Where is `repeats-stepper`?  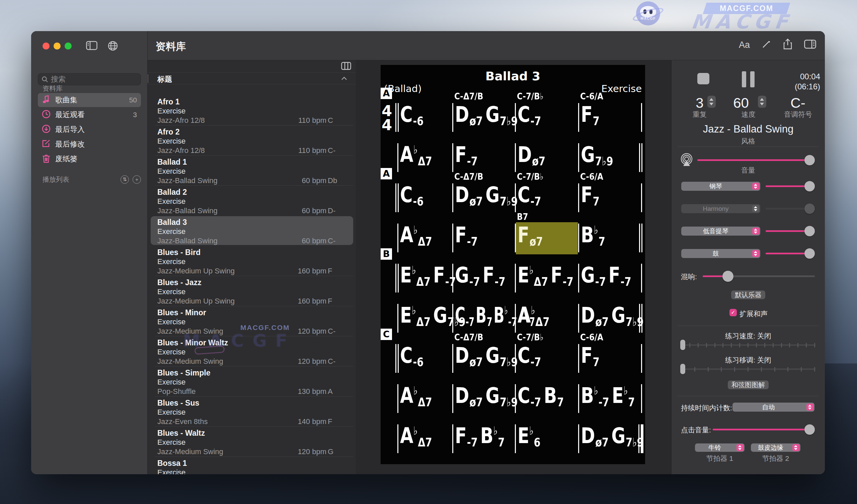
repeats-stepper is located at coordinates (711, 102).